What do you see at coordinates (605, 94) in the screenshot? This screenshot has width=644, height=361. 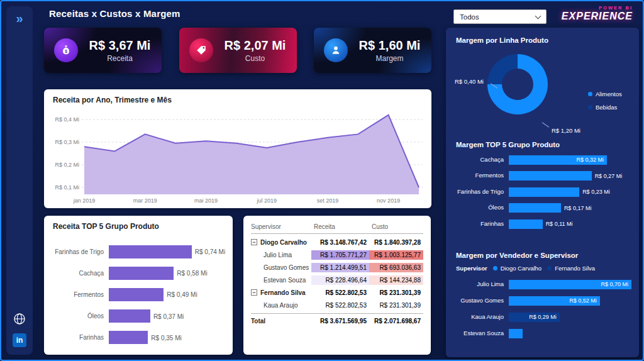 I see `legend-item: Alimentos` at bounding box center [605, 94].